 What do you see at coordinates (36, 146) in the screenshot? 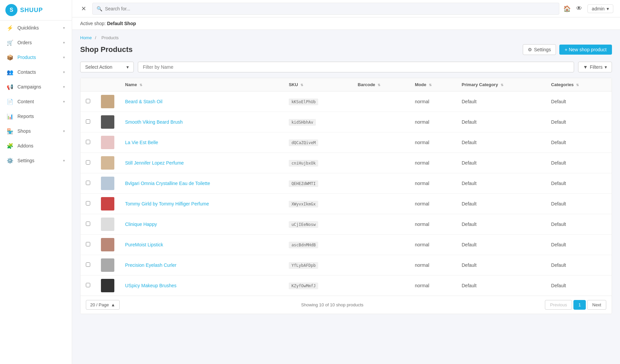
I see `sidebar-item-addons: 🧩 Addons` at bounding box center [36, 146].